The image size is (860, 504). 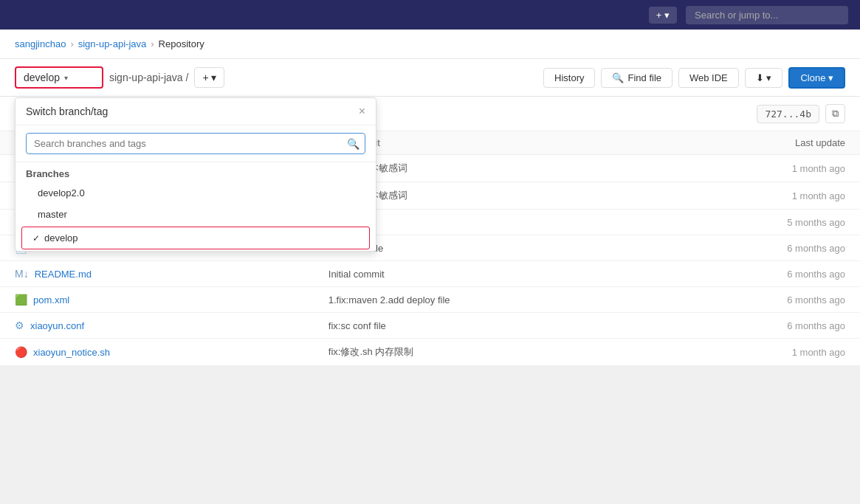 I want to click on dropdown-title: Switch branch/tag, so click(x=66, y=111).